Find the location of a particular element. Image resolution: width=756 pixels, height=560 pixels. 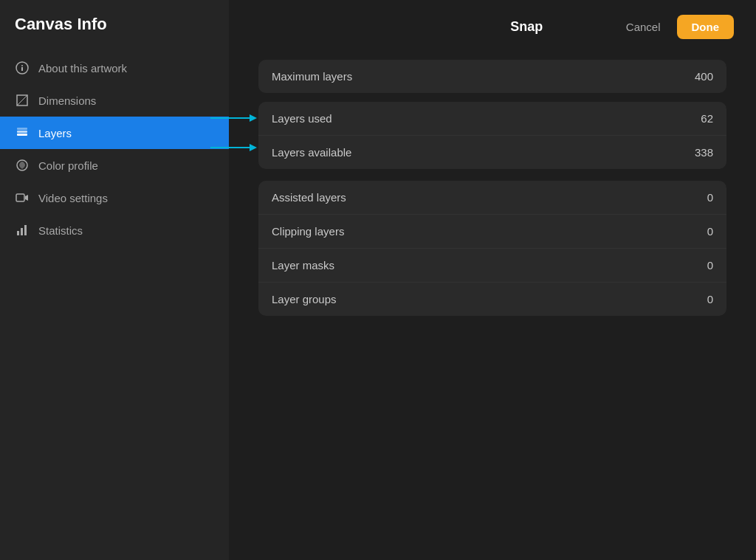

layers-used-label: Layers used is located at coordinates (302, 118).